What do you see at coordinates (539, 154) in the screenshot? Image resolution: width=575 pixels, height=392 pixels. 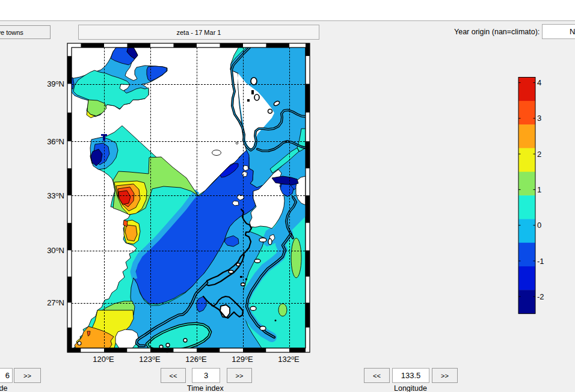 I see `svg-text: 2` at bounding box center [539, 154].